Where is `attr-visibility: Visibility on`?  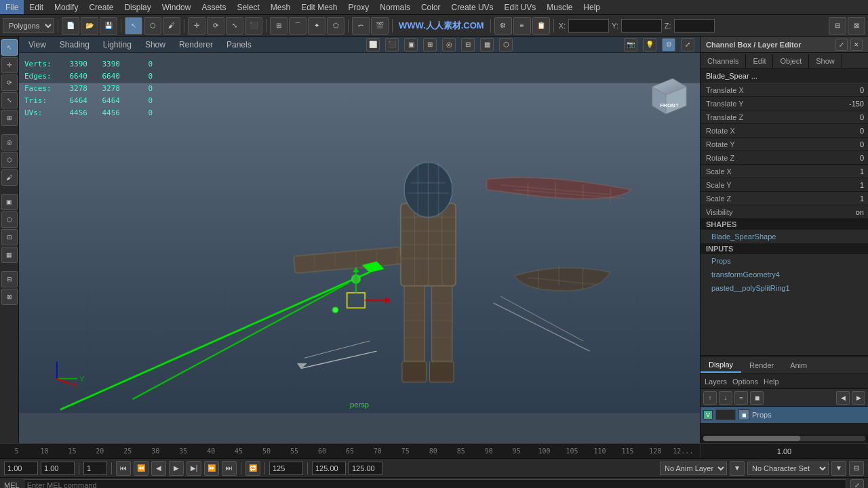 attr-visibility: Visibility on is located at coordinates (784, 212).